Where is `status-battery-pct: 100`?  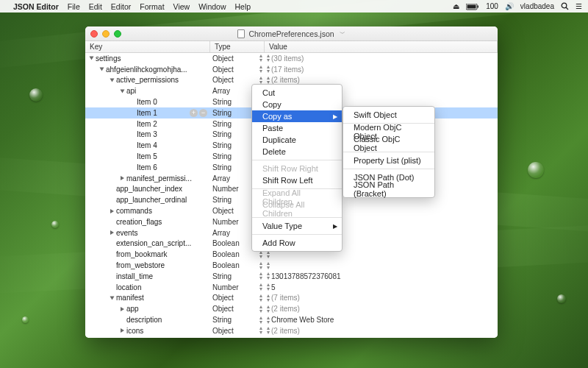
status-battery-pct: 100 is located at coordinates (492, 6).